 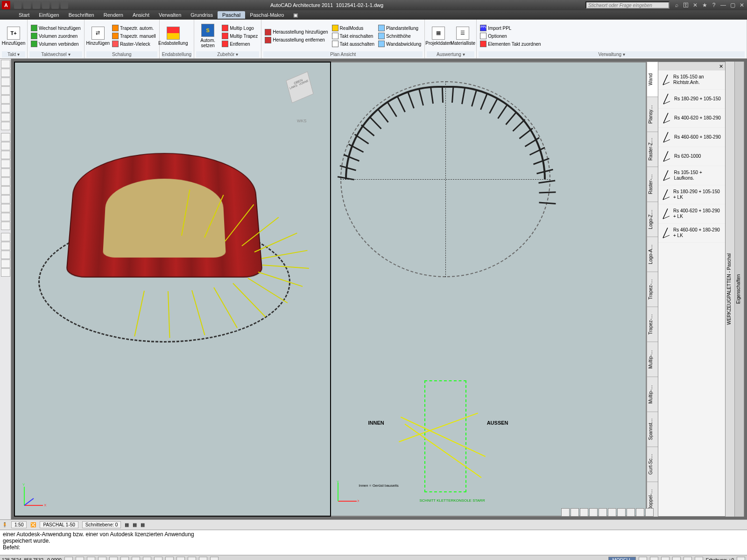 What do you see at coordinates (593, 512) in the screenshot?
I see `zoom-previous-icon` at bounding box center [593, 512].